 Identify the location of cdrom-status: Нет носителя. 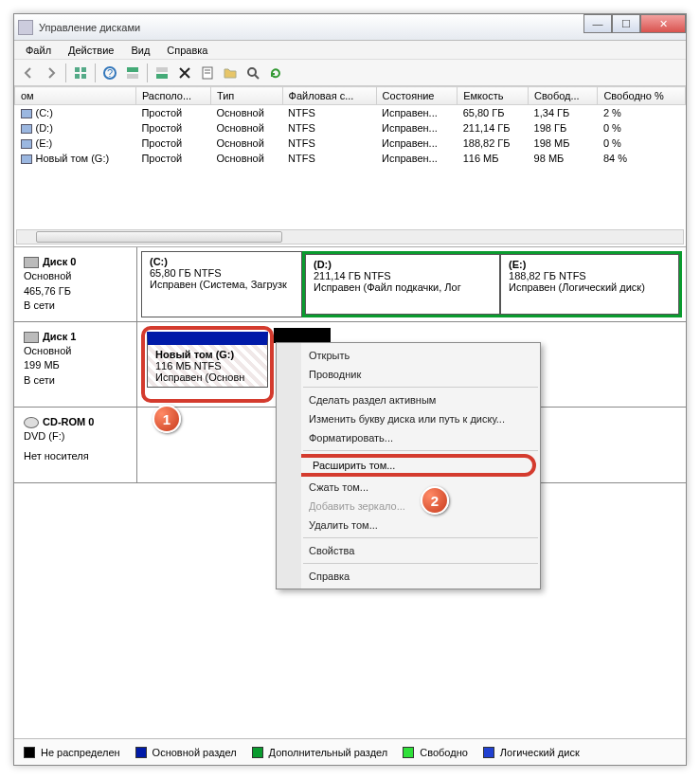
(76, 457).